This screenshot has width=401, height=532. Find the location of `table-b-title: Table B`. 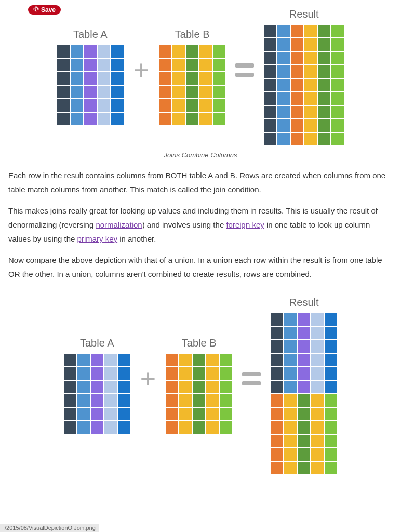

table-b-title: Table B is located at coordinates (192, 34).